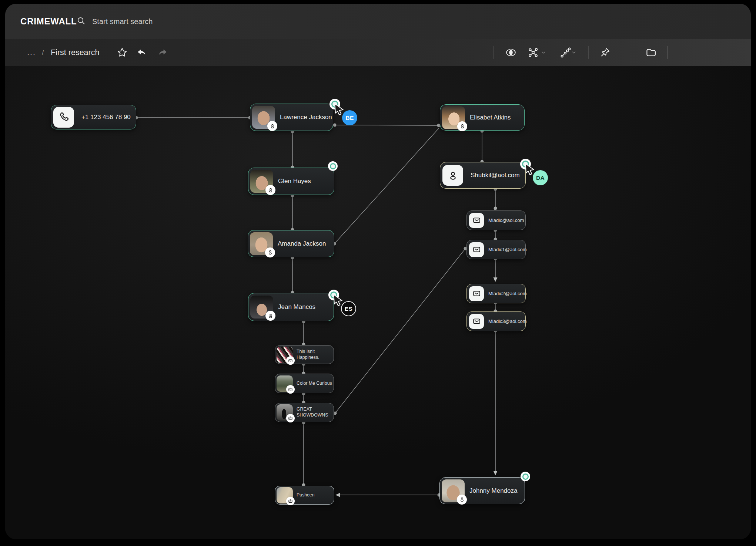 The width and height of the screenshot is (756, 546). I want to click on node-label: Mladic2@aol.com, so click(508, 294).